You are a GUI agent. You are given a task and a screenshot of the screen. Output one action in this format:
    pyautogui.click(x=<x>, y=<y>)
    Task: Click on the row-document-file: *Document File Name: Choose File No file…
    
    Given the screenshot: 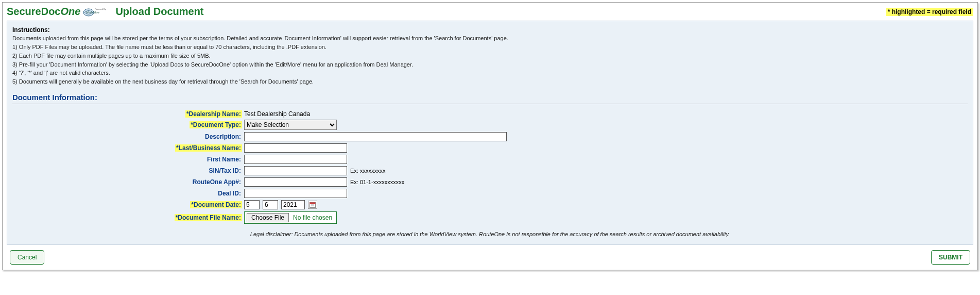 What is the action you would take?
    pyautogui.click(x=568, y=218)
    